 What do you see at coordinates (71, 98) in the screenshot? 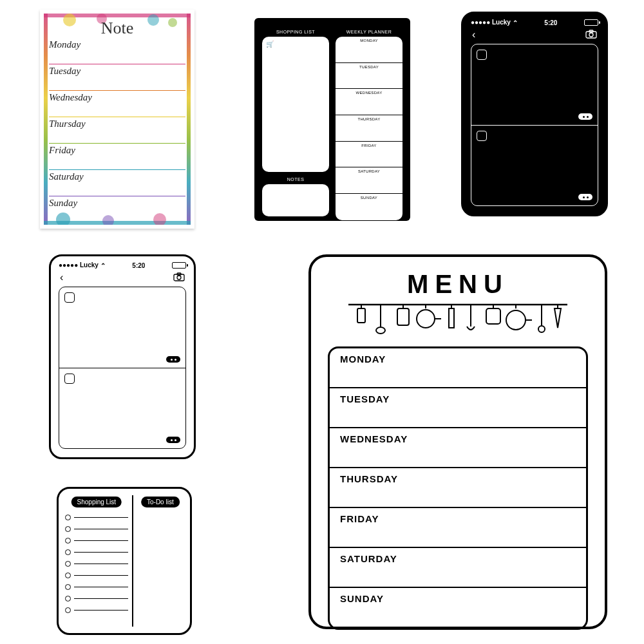
I see `note-day-label: Wednesday` at bounding box center [71, 98].